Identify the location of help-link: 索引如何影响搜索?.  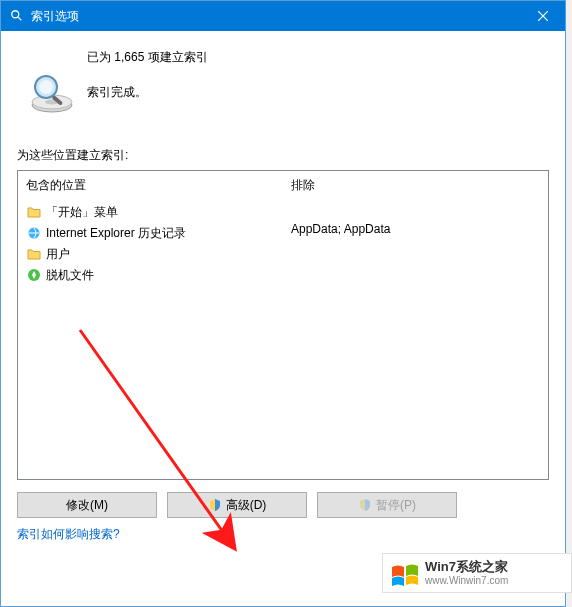
(68, 534).